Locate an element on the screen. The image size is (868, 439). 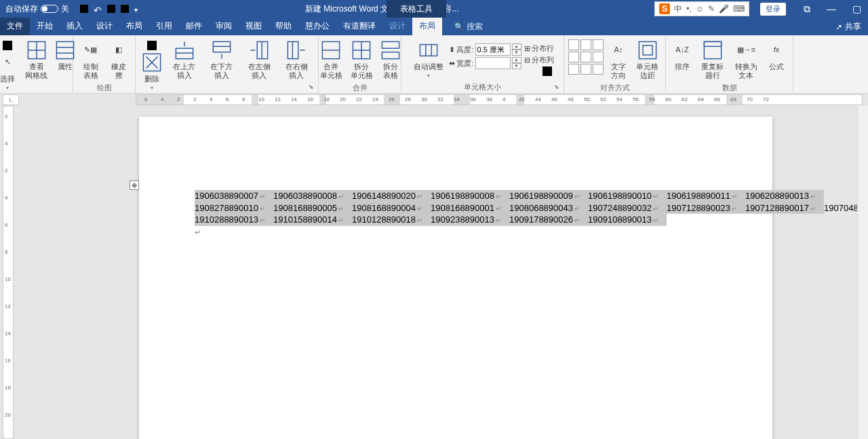
tab-file: 文件 is located at coordinates (15, 26).